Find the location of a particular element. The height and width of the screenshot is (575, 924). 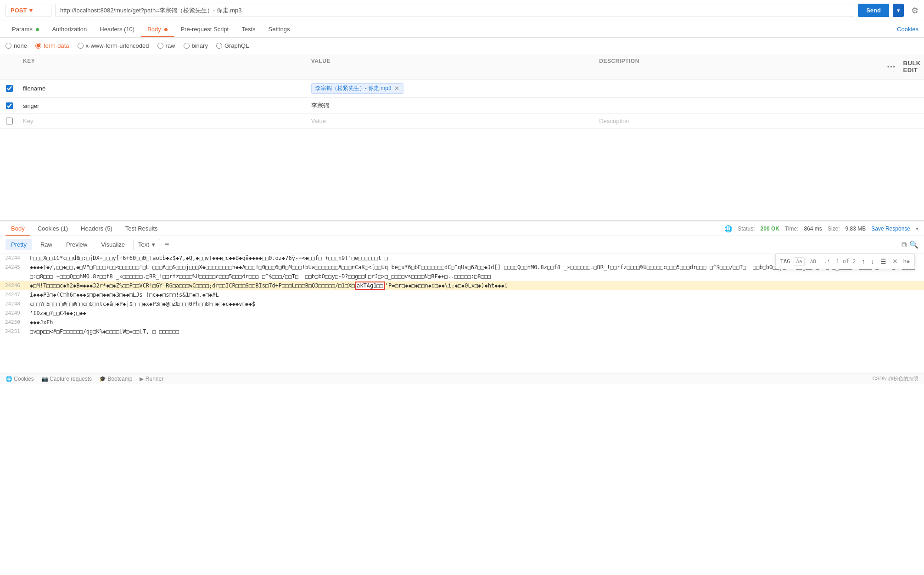

save-response-dropdown: ▾ is located at coordinates (917, 229).